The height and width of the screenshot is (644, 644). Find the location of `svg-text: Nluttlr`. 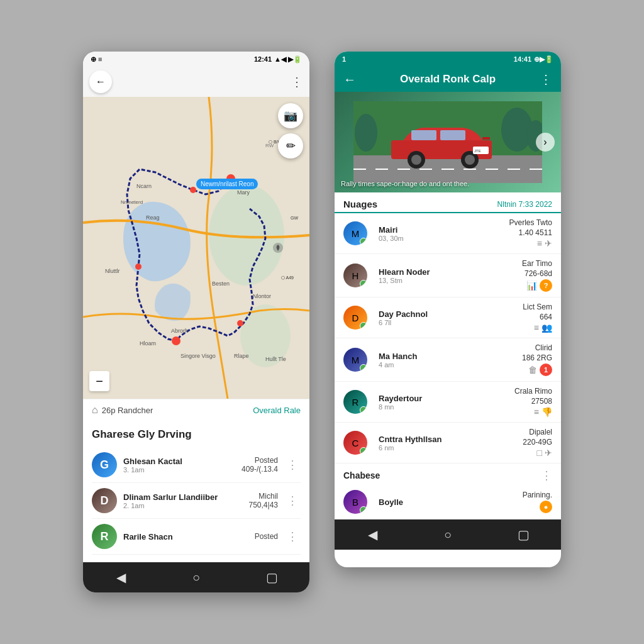

svg-text: Nluttlr is located at coordinates (113, 271).